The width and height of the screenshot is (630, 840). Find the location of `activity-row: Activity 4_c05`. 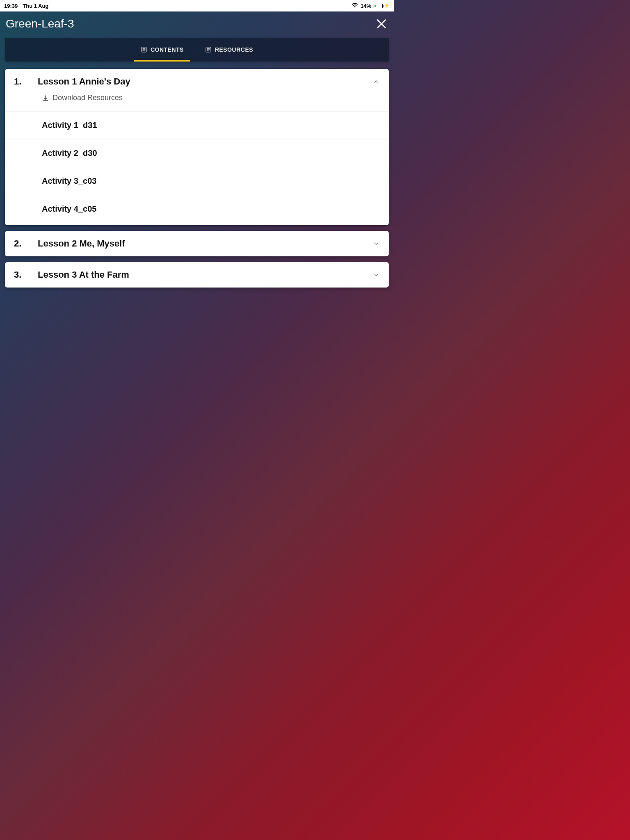

activity-row: Activity 4_c05 is located at coordinates (197, 210).